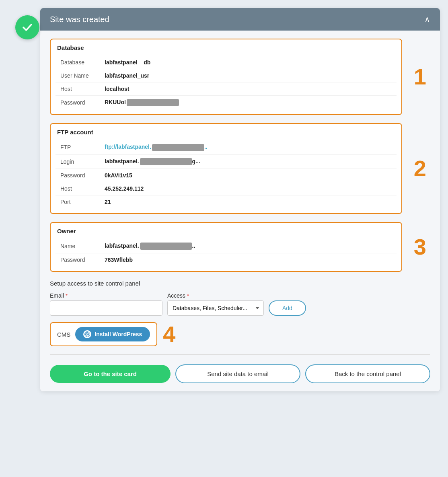  What do you see at coordinates (248, 162) in the screenshot?
I see `field-value: labfastpanel.g...` at bounding box center [248, 162].